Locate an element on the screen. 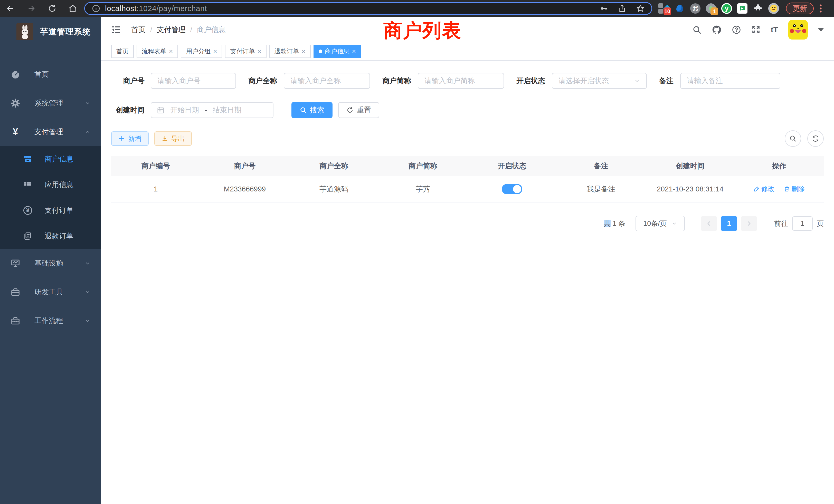  sidebar-item-home: 首页 is located at coordinates (50, 74).